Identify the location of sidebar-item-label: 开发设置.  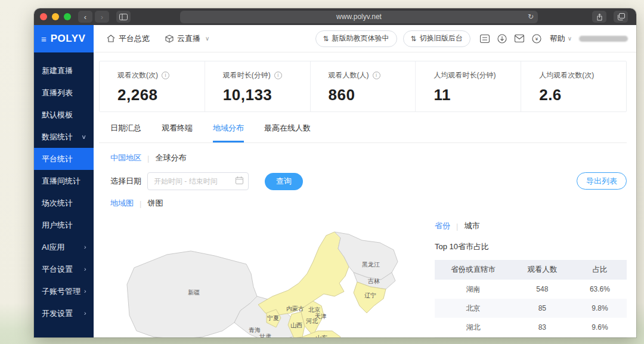
(57, 314).